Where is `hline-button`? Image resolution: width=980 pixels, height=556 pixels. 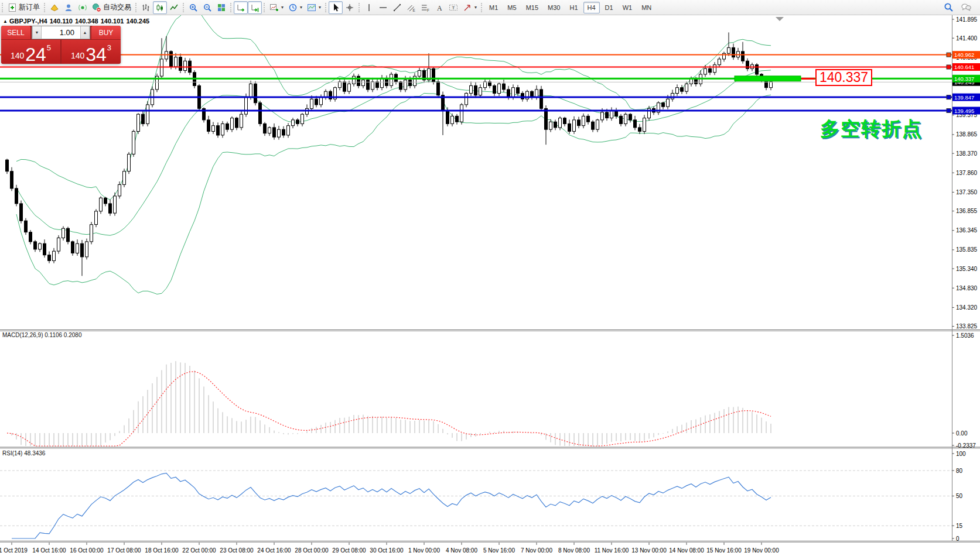
hline-button is located at coordinates (383, 8).